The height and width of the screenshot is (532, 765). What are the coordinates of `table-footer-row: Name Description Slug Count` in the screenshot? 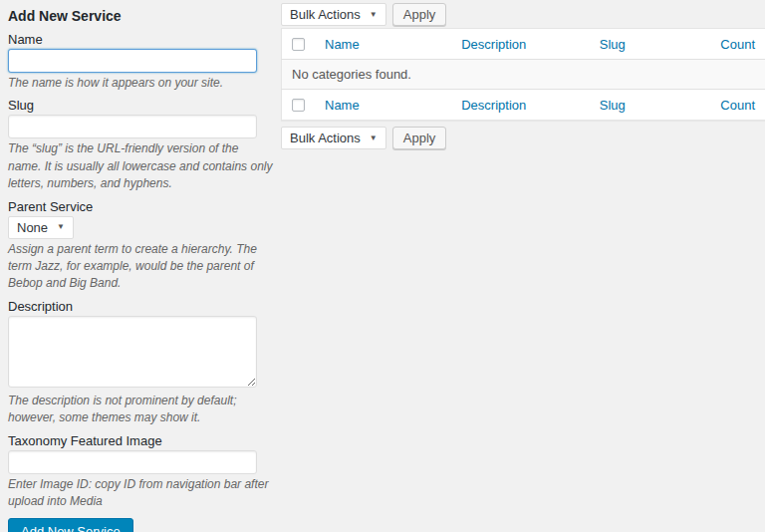 It's located at (524, 106).